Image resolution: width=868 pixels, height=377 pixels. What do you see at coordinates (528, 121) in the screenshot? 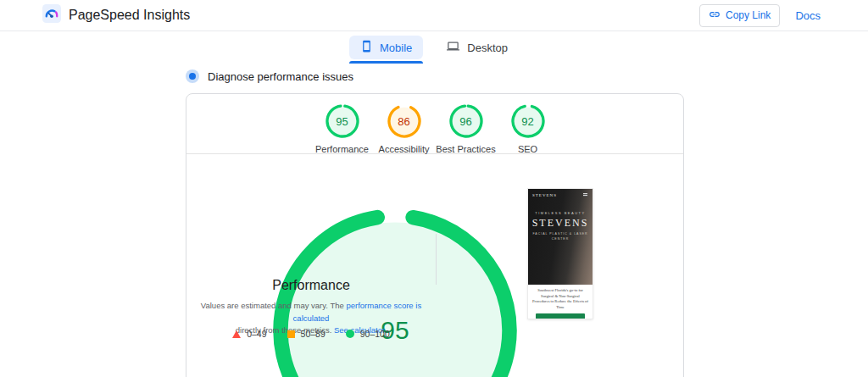
I see `seo-score-value: 92` at bounding box center [528, 121].